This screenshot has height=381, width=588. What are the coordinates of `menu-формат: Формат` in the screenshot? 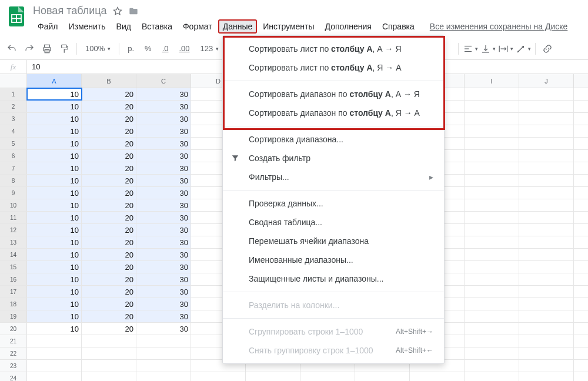 It's located at (198, 26).